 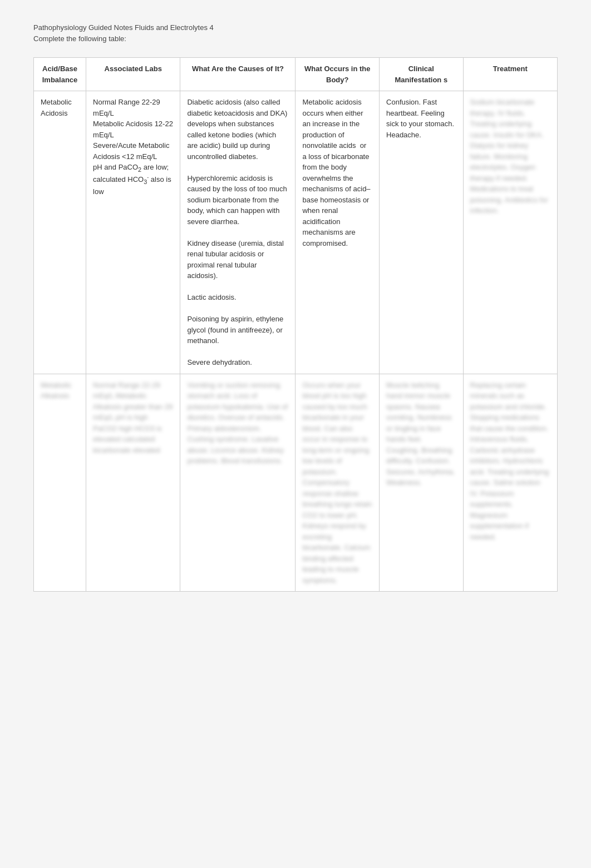 What do you see at coordinates (510, 483) in the screenshot?
I see `cell-treatment-2: Replacing certain minerals such as potas…` at bounding box center [510, 483].